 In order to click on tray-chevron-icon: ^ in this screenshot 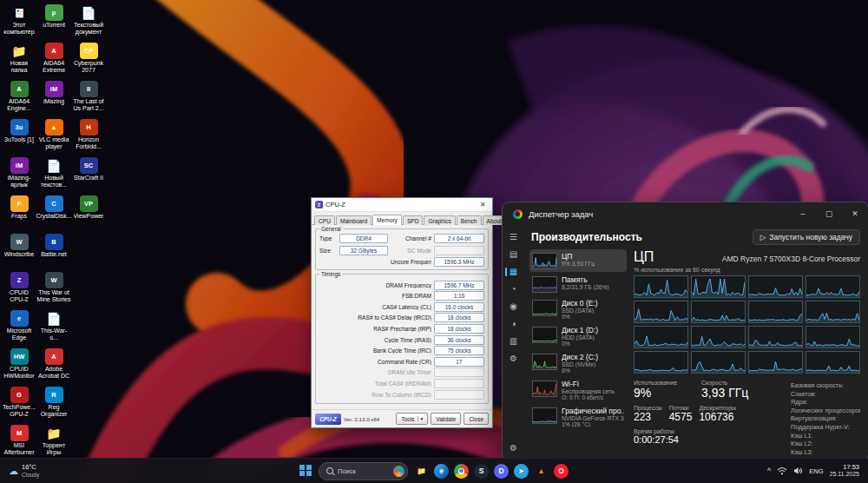, I will do `click(769, 471)`.